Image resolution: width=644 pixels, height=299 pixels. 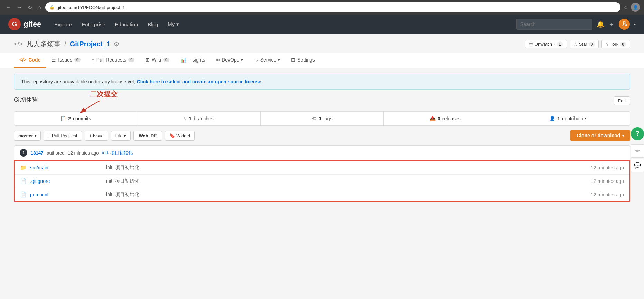 What do you see at coordinates (322, 101) in the screenshot?
I see `commit-area: Git初体验 二次提交 Edit` at bounding box center [322, 101].